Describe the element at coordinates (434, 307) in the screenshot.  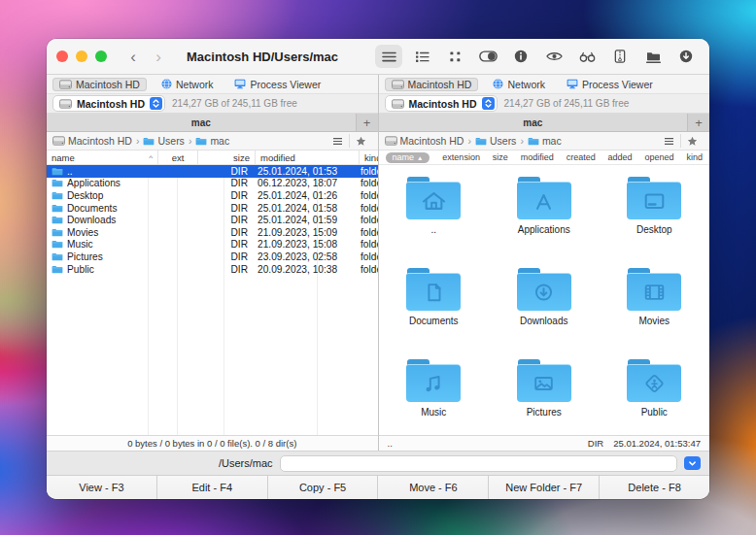
I see `grid-item-documents: Documents` at that location.